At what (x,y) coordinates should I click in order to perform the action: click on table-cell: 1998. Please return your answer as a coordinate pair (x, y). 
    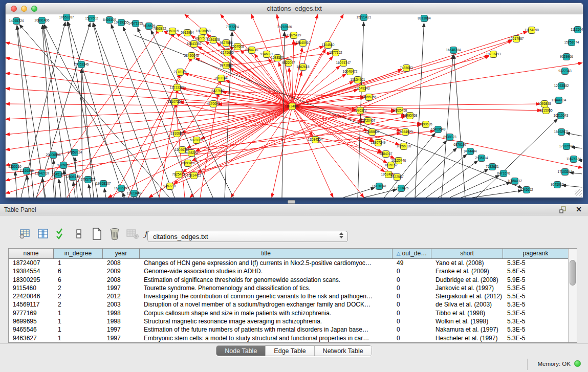
    Looking at the image, I should click on (121, 321).